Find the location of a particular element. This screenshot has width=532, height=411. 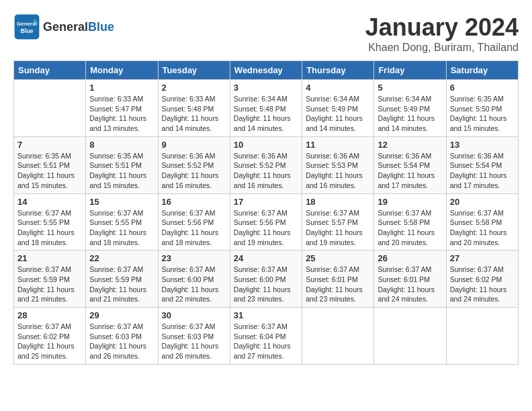

day-header-wednesday: Wednesday is located at coordinates (266, 71).